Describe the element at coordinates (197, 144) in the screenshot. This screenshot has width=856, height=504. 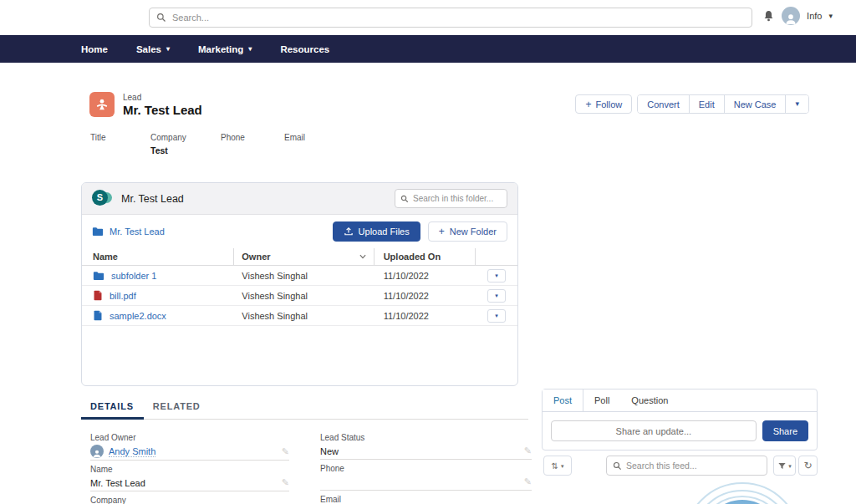
I see `highlights-panel: Title Company Test Phone Email` at that location.